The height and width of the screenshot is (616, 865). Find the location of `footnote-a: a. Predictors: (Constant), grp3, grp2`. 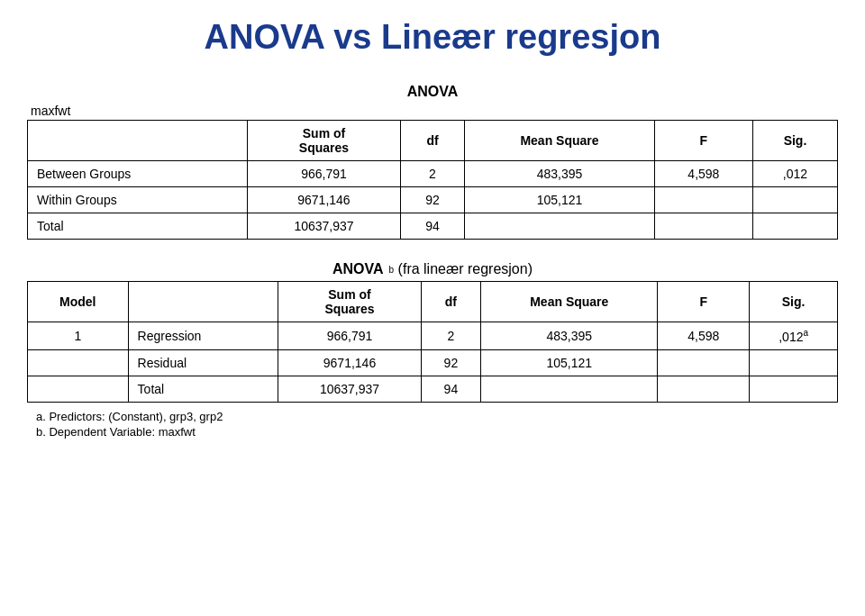

footnote-a: a. Predictors: (Constant), grp3, grp2 is located at coordinates (437, 416).